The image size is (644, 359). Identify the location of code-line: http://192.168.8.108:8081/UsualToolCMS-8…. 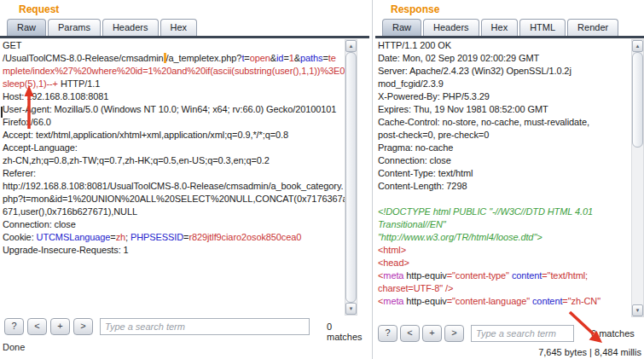
(172, 186).